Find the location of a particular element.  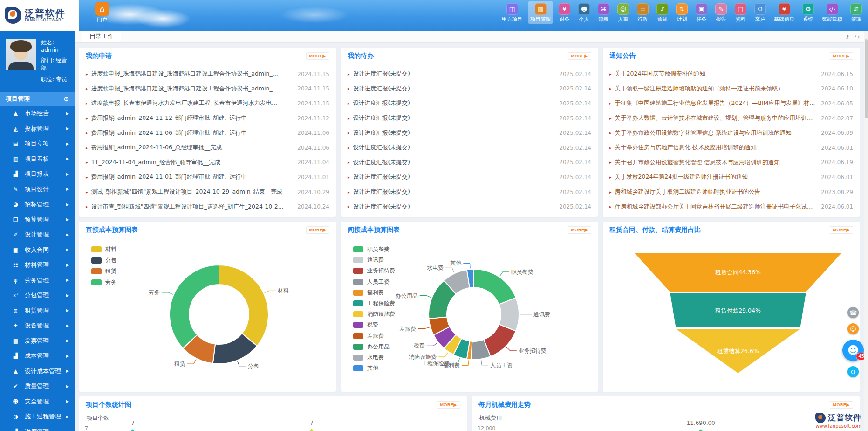

chat-robot-icon: ☻45 is located at coordinates (853, 350).